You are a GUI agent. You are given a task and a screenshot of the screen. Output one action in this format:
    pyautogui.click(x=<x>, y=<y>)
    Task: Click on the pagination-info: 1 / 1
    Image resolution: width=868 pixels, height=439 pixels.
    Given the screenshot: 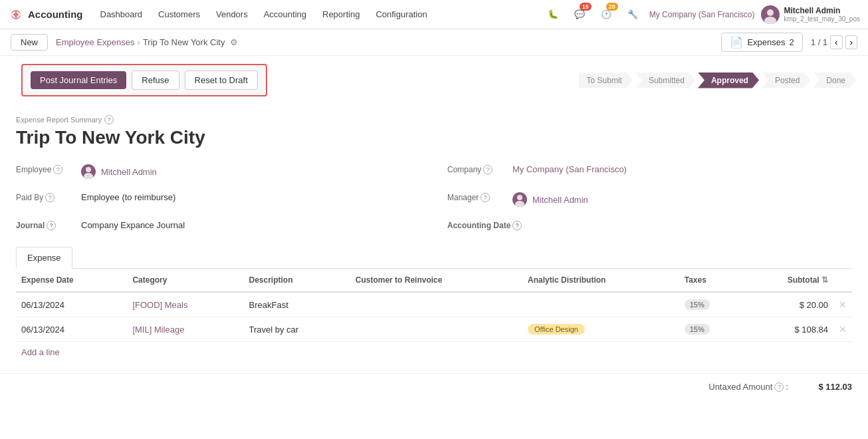 What is the action you would take?
    pyautogui.click(x=819, y=43)
    